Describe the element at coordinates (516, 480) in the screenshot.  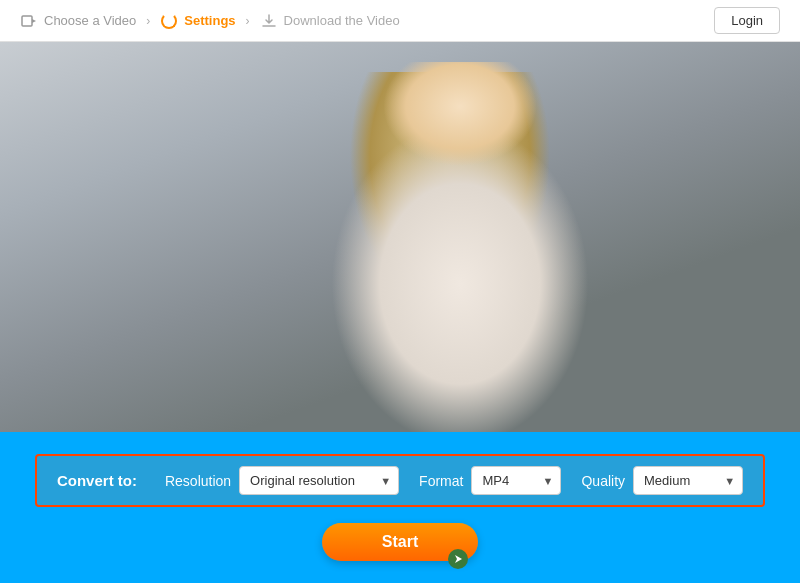
I see `format-select: MP4 AVI MOV MKV WMV` at that location.